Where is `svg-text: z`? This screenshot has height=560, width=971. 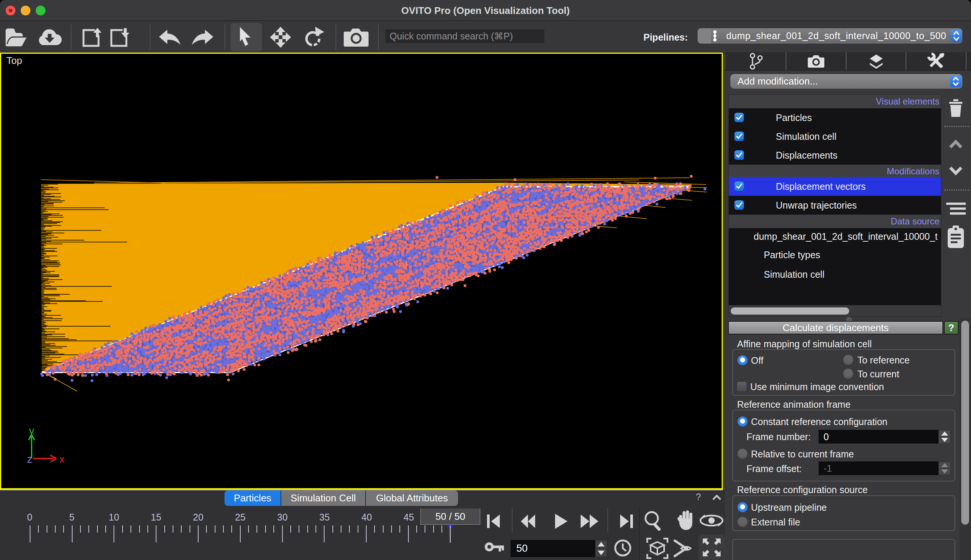 svg-text: z is located at coordinates (30, 459).